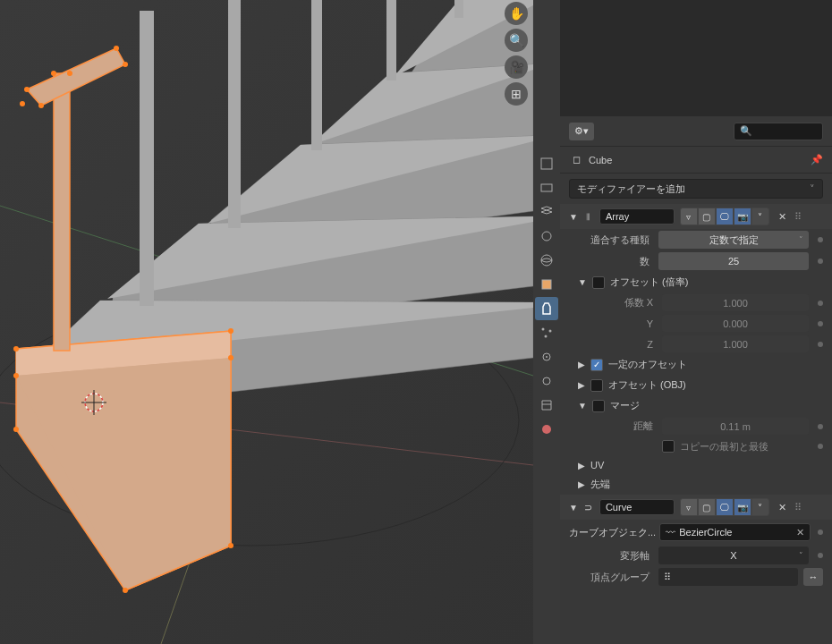  What do you see at coordinates (696, 283) in the screenshot?
I see `offset-relative-header: ▼ オフセット (倍率)` at bounding box center [696, 283].